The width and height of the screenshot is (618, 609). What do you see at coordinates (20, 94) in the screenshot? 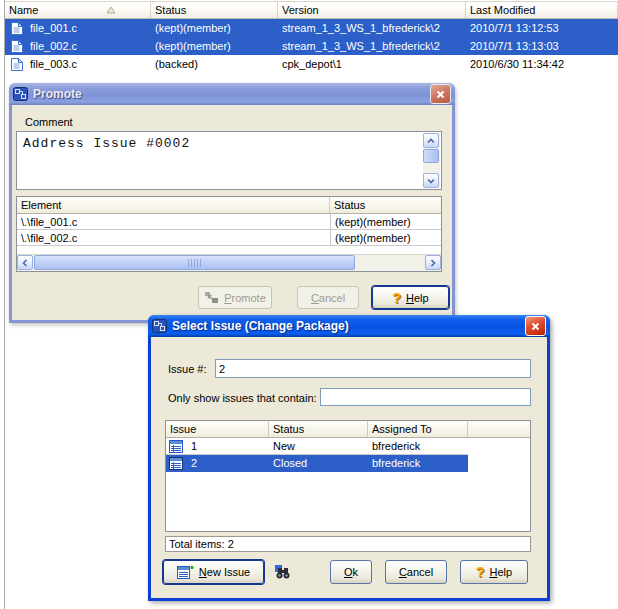
I see `accurev-app-icon` at bounding box center [20, 94].